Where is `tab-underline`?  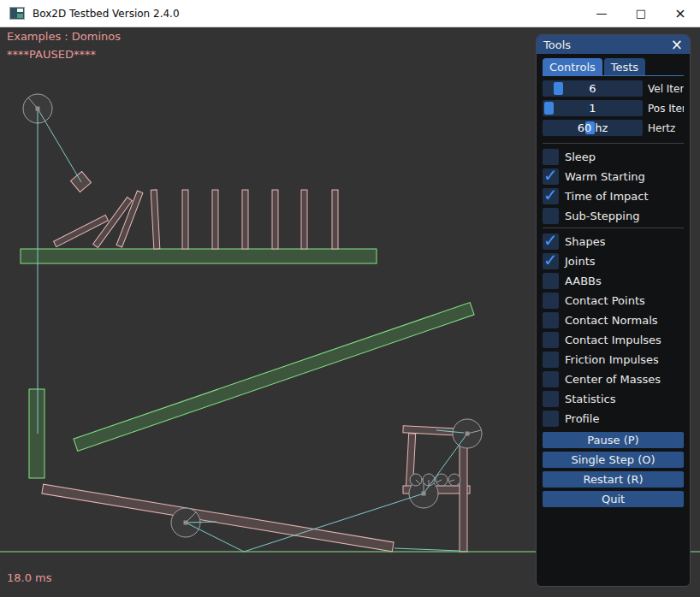
tab-underline is located at coordinates (613, 75).